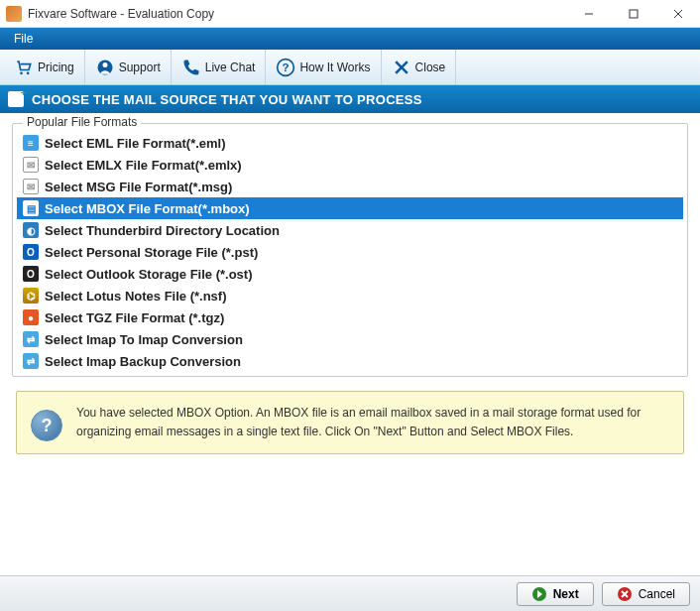  What do you see at coordinates (350, 339) in the screenshot?
I see `format-item-imap: ⇄Select Imap To Imap Conversion` at bounding box center [350, 339].